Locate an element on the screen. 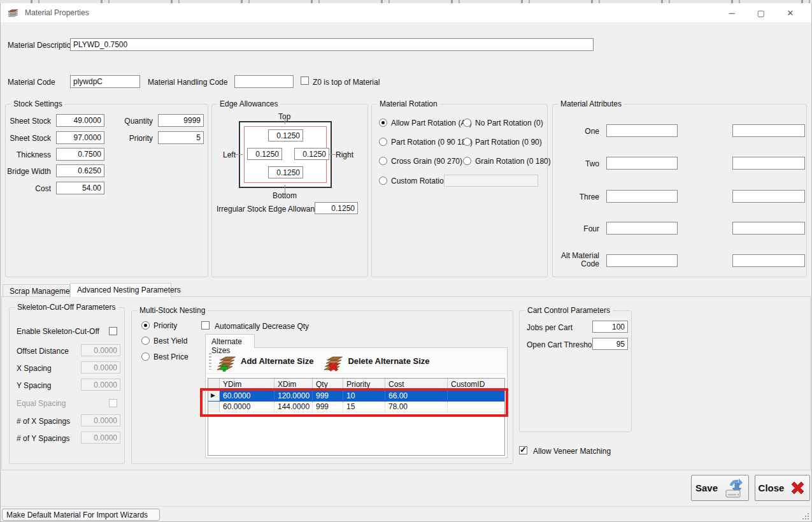  add-alternate-size-button: Add Alternate Size is located at coordinates (269, 361).